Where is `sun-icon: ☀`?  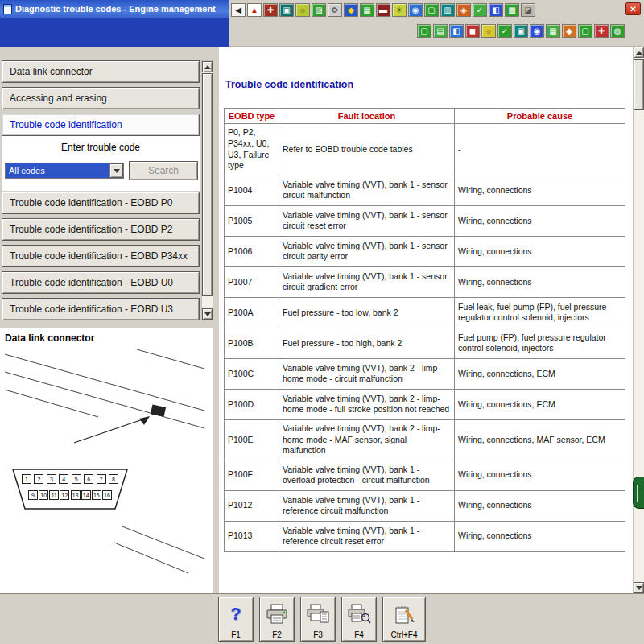
sun-icon: ☀ is located at coordinates (399, 10).